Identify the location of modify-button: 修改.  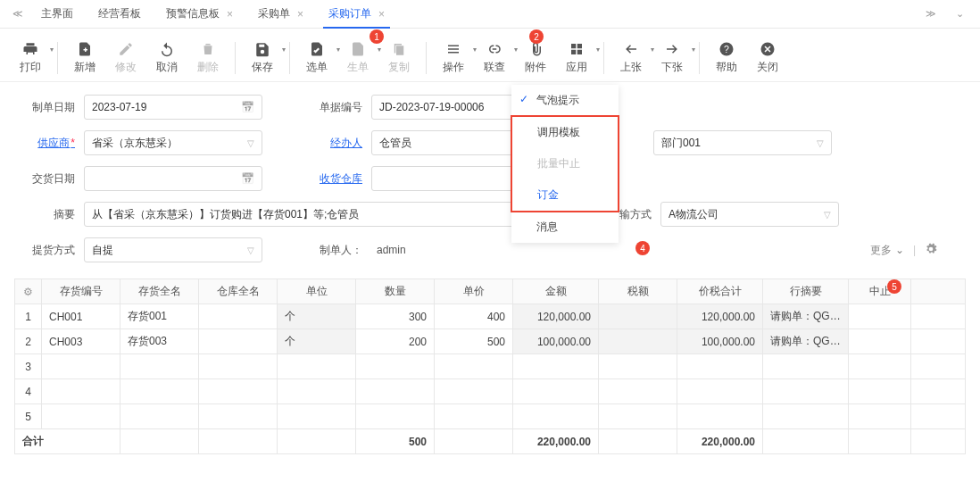
(126, 58).